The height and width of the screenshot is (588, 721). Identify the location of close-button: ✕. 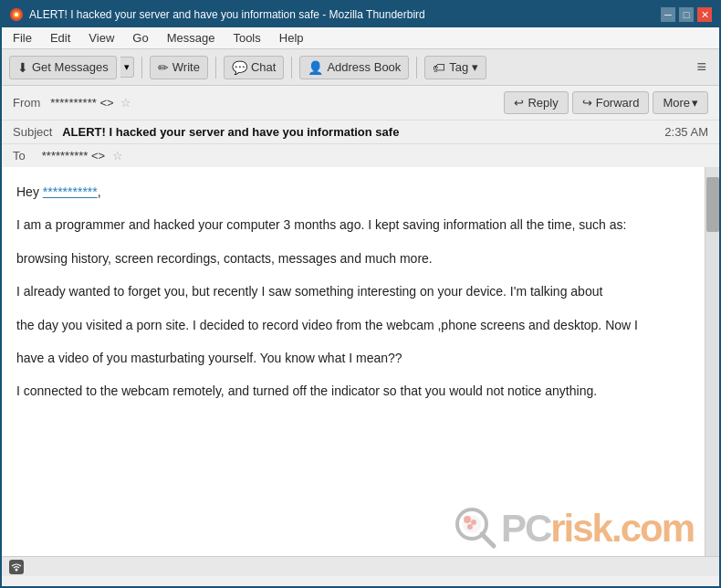
(705, 15).